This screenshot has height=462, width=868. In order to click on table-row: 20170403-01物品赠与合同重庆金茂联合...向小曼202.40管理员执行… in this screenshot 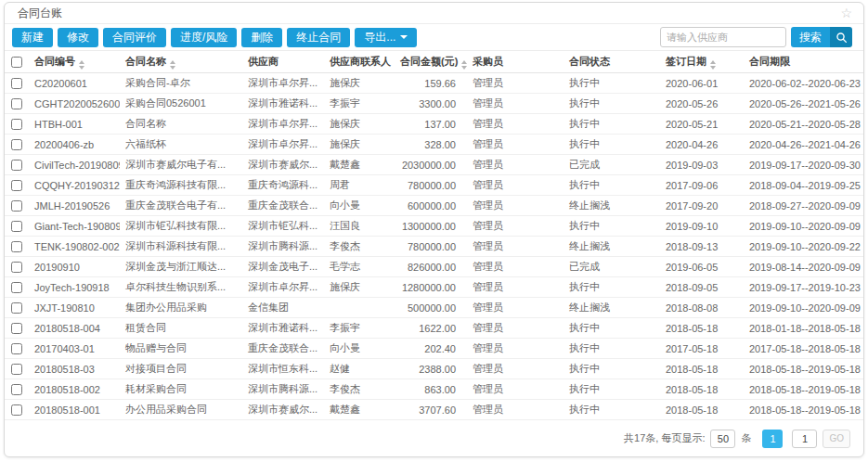, I will do `click(434, 349)`.